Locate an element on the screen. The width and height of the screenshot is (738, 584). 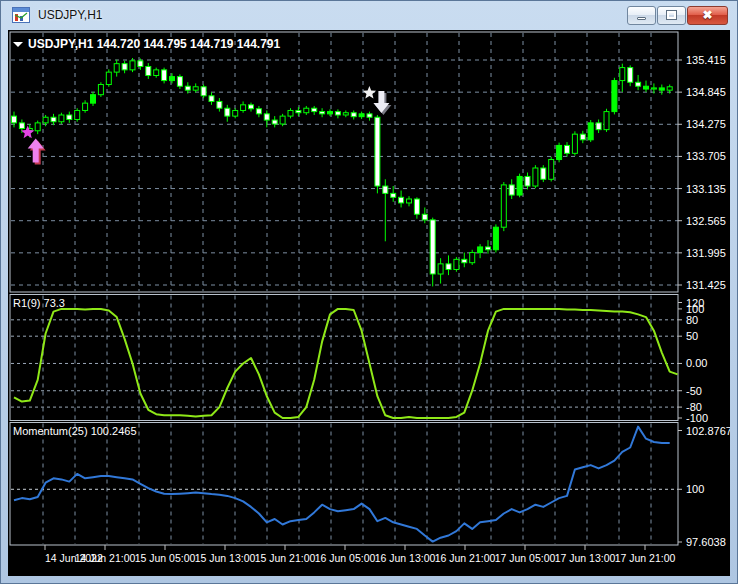
r1-label: R1(9) 73.3 is located at coordinates (39, 303).